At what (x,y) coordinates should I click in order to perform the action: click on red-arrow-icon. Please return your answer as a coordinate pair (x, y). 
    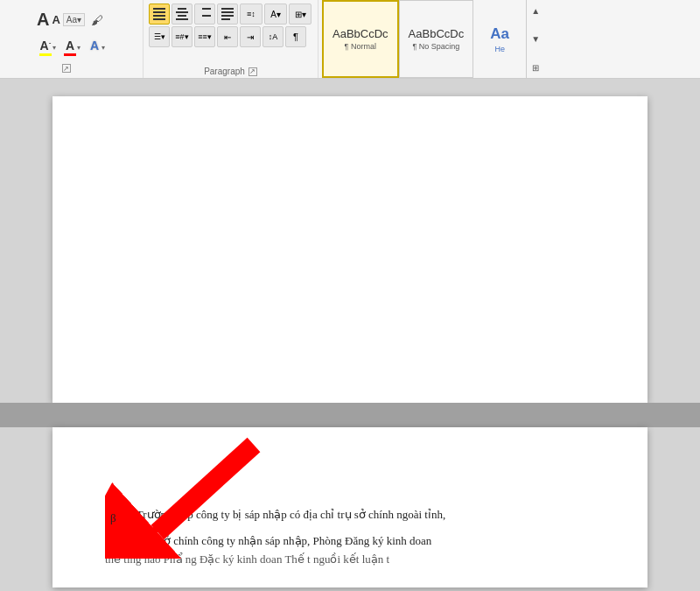
    Looking at the image, I should click on (184, 497).